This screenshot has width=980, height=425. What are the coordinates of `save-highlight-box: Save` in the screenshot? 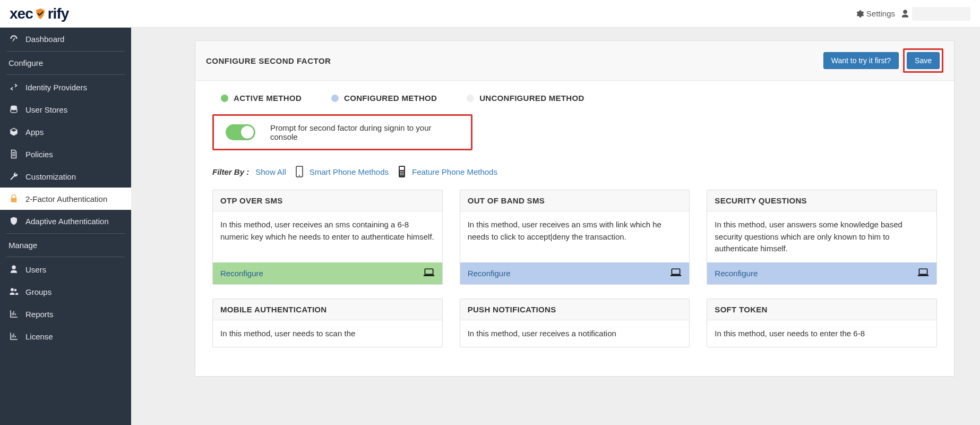 It's located at (923, 61).